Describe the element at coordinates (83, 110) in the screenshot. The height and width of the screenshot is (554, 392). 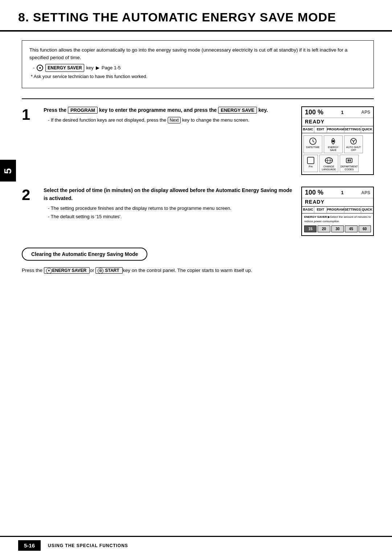
I see `program-key: PROGRAM` at that location.